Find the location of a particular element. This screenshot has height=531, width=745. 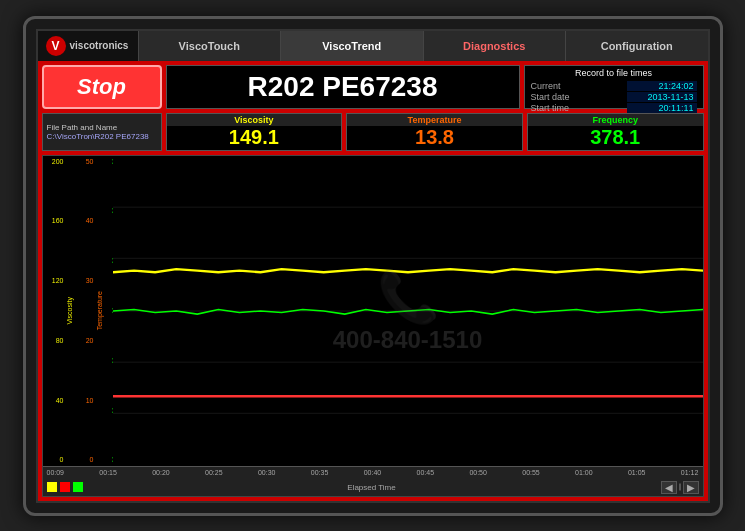

y-axis-viscosity: 200 160 120 80 40 0 is located at coordinates (54, 311).